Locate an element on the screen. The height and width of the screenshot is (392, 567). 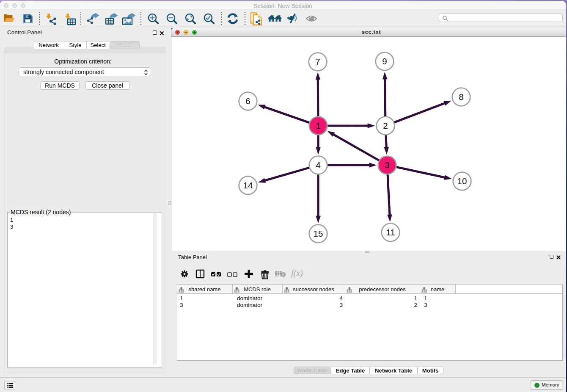
svg-text: 4 is located at coordinates (318, 165).